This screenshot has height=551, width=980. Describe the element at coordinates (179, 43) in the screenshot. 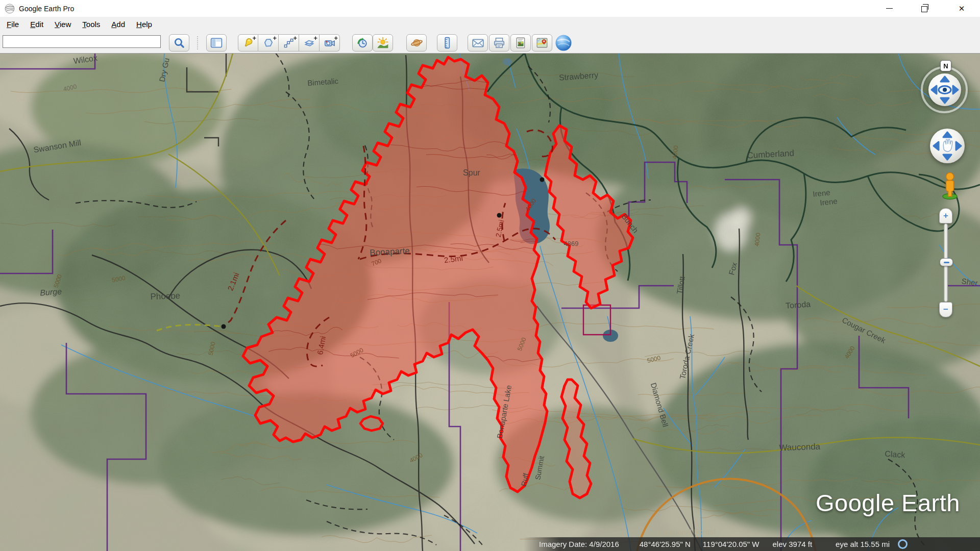

I see `search-icon` at that location.